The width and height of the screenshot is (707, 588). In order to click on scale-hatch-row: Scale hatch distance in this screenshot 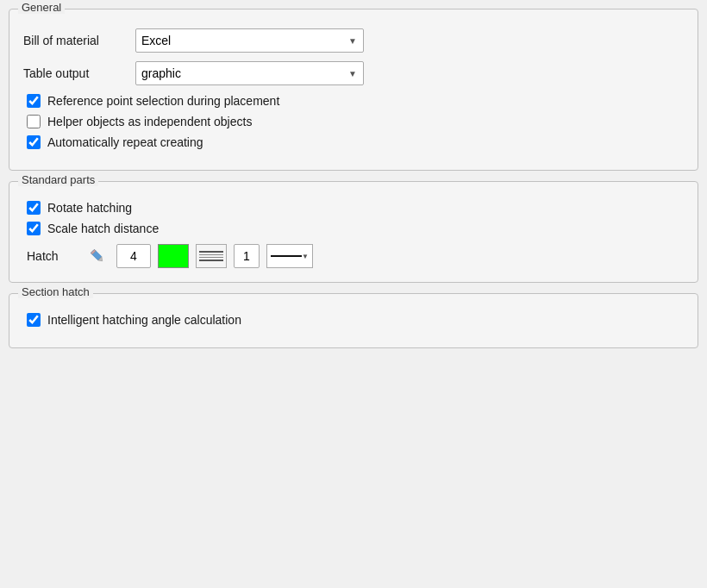, I will do `click(355, 228)`.